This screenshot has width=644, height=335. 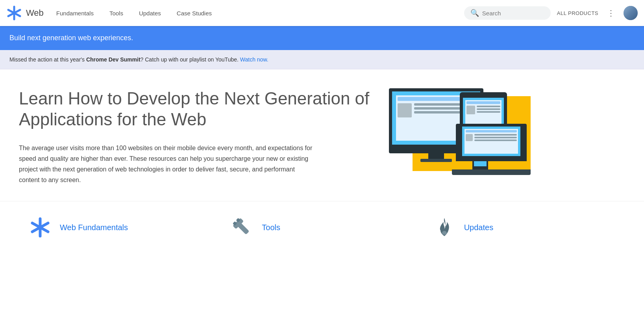 What do you see at coordinates (469, 138) in the screenshot?
I see `illus-laptop-box` at bounding box center [469, 138].